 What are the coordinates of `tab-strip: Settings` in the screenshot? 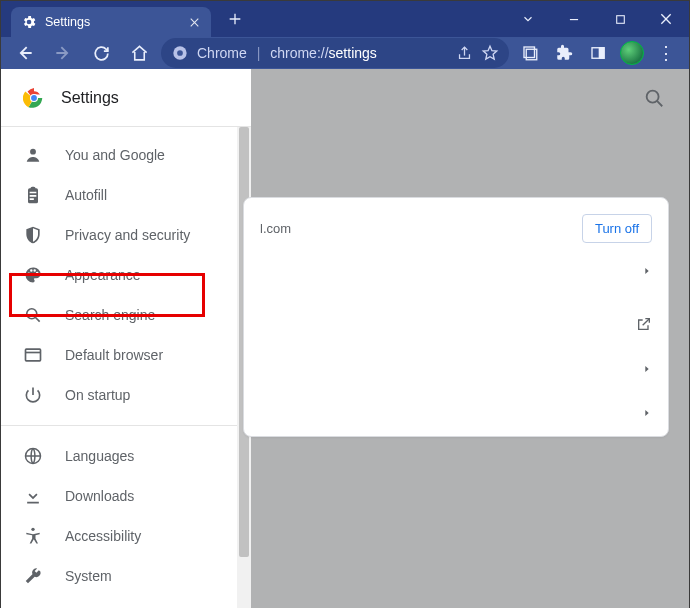 It's located at (125, 19).